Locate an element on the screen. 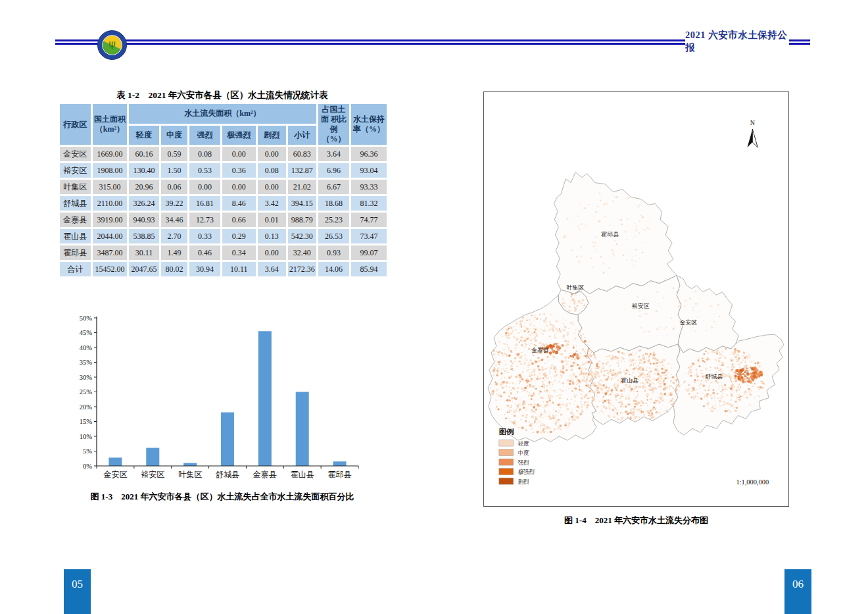 Image resolution: width=868 pixels, height=614 pixels. north-arrow-icon: N is located at coordinates (752, 133).